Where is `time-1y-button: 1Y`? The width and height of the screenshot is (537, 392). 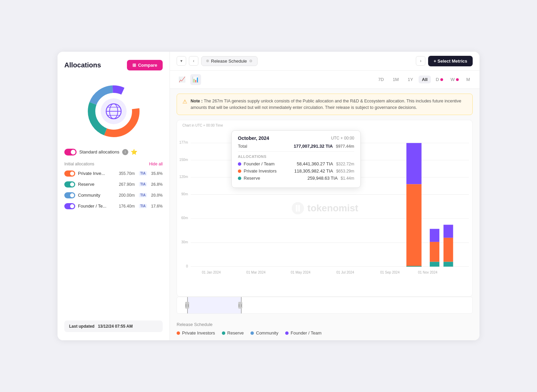
time-1y-button: 1Y is located at coordinates (410, 80).